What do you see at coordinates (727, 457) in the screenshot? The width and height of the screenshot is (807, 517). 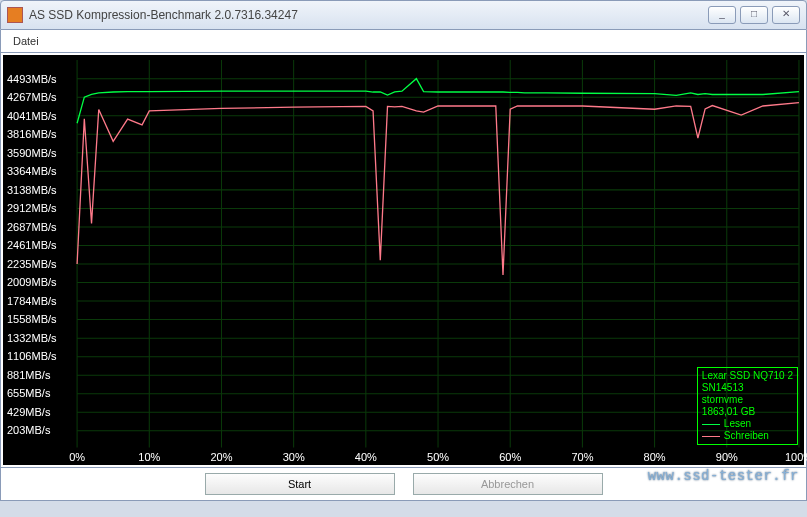 I see `x-tick-label: 90%` at bounding box center [727, 457].